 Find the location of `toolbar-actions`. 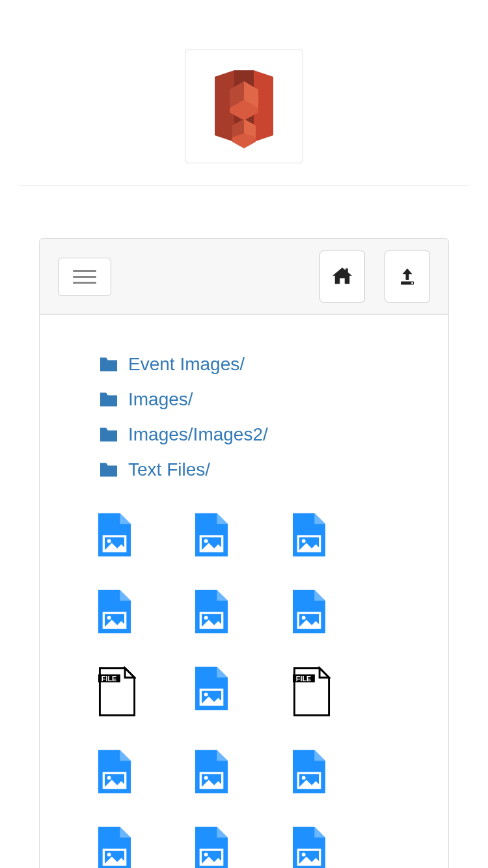

toolbar-actions is located at coordinates (375, 277).